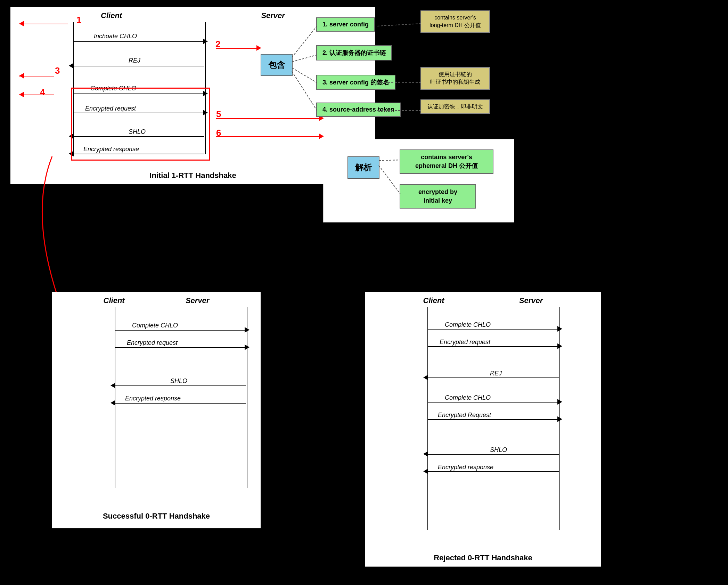 The width and height of the screenshot is (728, 585). Describe the element at coordinates (156, 408) in the screenshot. I see `bot-left-lines: Complete CHLO Encrypted request SHLO Enc…` at that location.